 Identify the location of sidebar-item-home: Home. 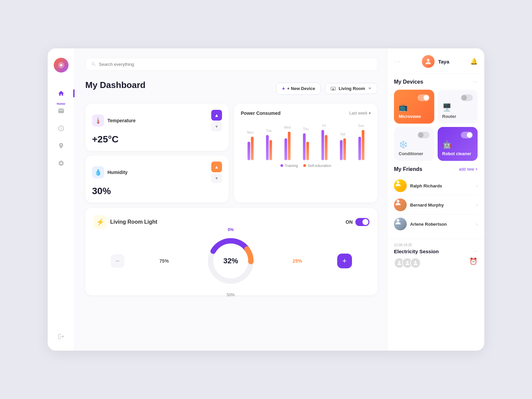
(61, 93).